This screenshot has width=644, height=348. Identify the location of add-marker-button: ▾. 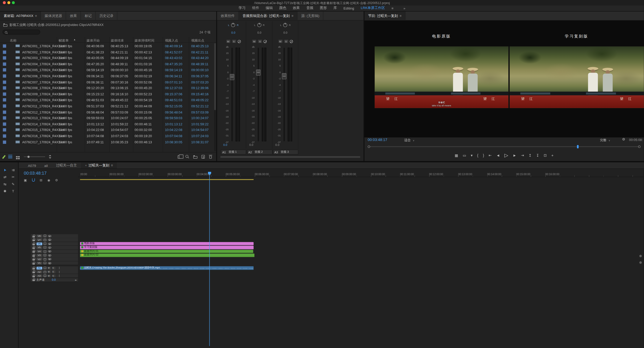
(472, 155).